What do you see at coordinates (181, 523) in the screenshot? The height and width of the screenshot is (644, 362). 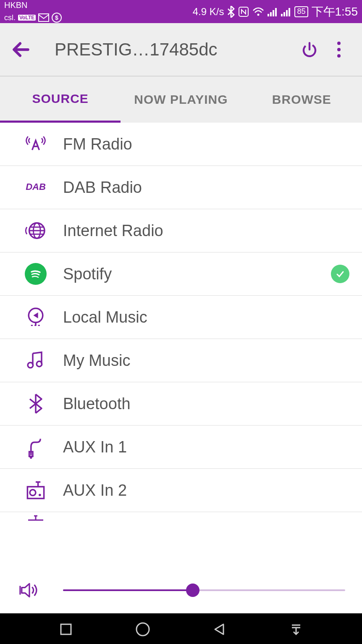 I see `source-item-optical-partial` at bounding box center [181, 523].